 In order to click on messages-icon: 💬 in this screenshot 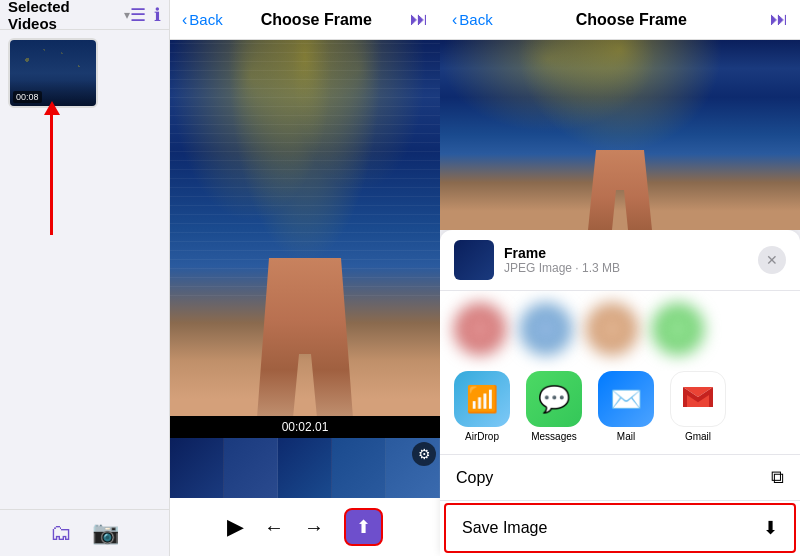, I will do `click(554, 399)`.